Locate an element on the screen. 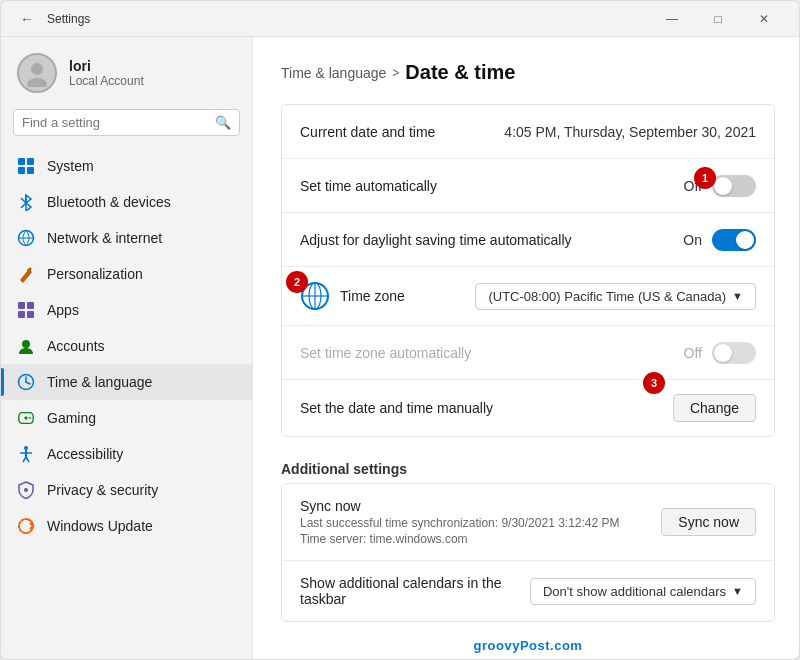  toggle-container-set-time-auto: 1 is located at coordinates (734, 186).